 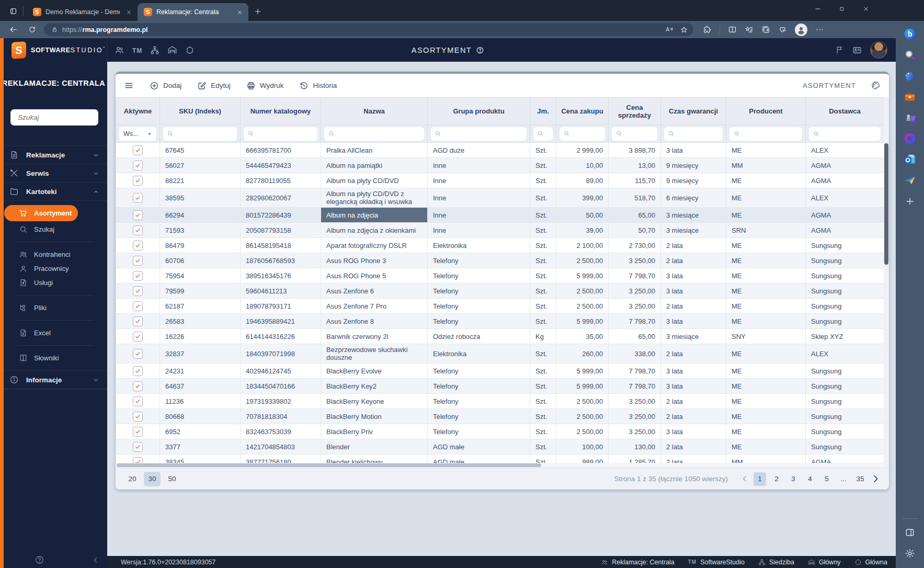 I want to click on table-row: 24231402946124745BlackBerry EvolveTelefo…, so click(x=500, y=371).